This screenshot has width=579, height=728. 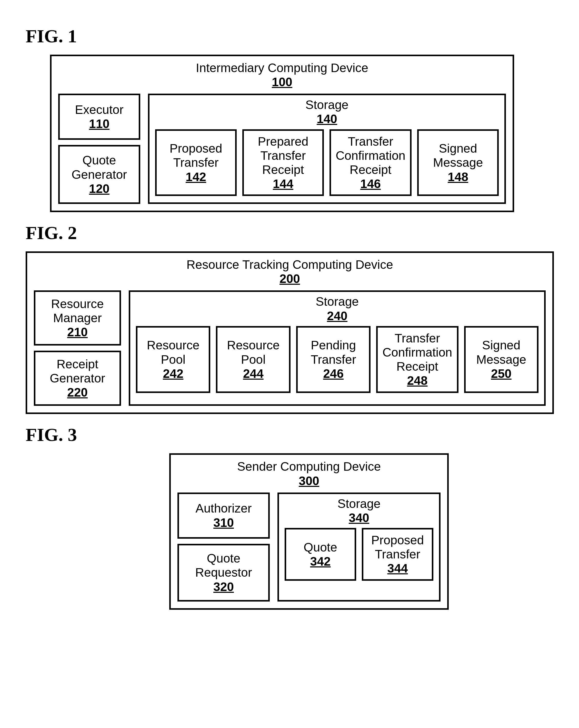 I want to click on box-title: Quote Generator, so click(x=99, y=167).